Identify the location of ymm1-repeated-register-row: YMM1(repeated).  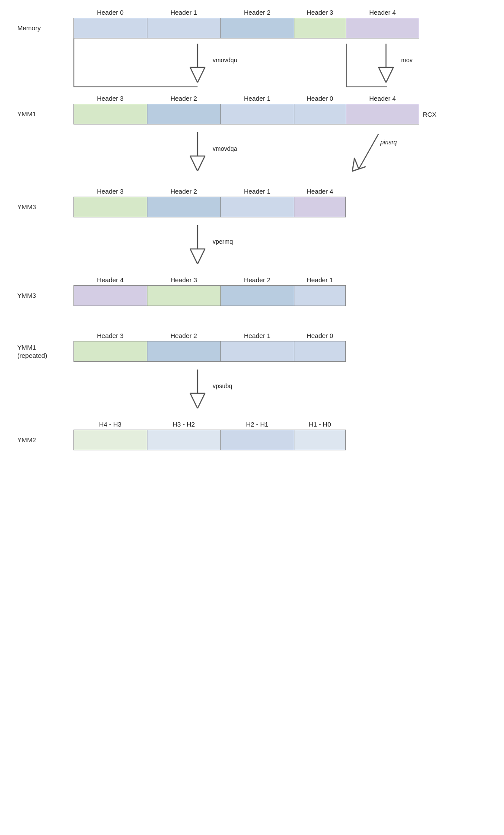
(182, 351).